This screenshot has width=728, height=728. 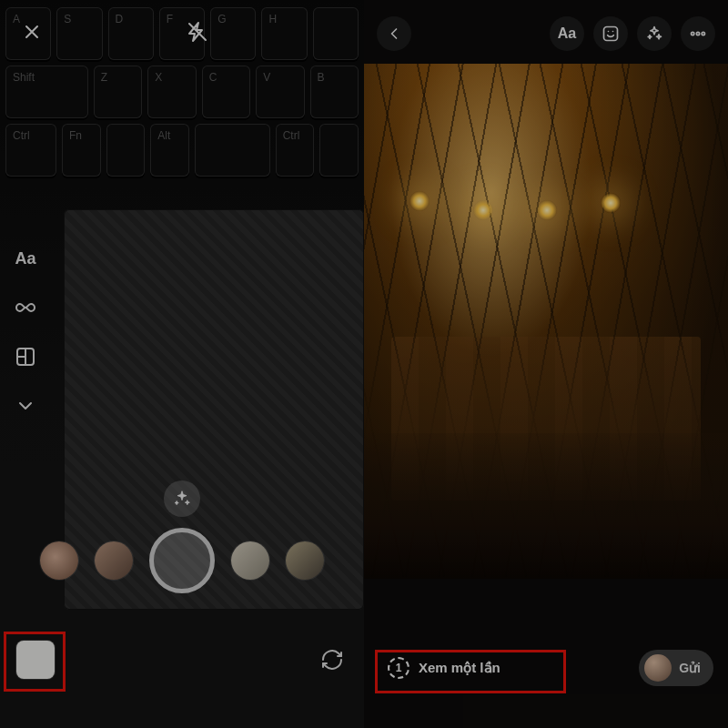 I want to click on effects-button, so click(x=182, y=499).